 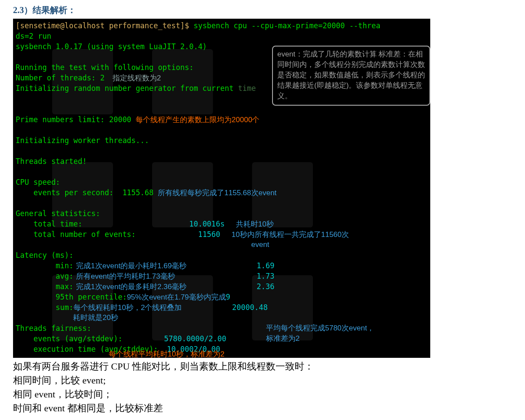 I want to click on annotation: 完成1次event的最小耗时1.69毫秒, so click(x=131, y=266).